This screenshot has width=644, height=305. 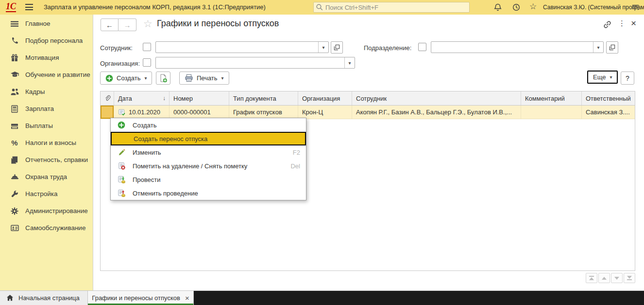 What do you see at coordinates (163, 78) in the screenshot?
I see `copy-button` at bounding box center [163, 78].